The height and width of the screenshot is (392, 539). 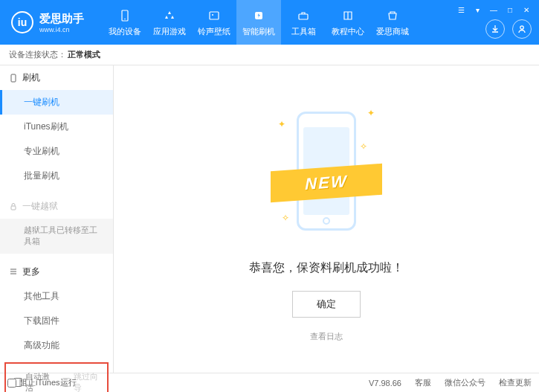 I want to click on close-icon: ✕, so click(x=526, y=10).